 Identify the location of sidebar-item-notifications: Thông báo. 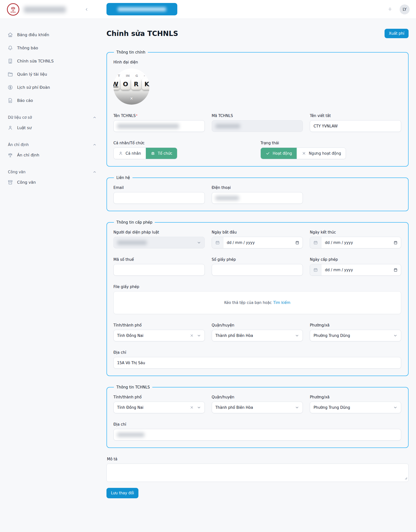
(52, 48).